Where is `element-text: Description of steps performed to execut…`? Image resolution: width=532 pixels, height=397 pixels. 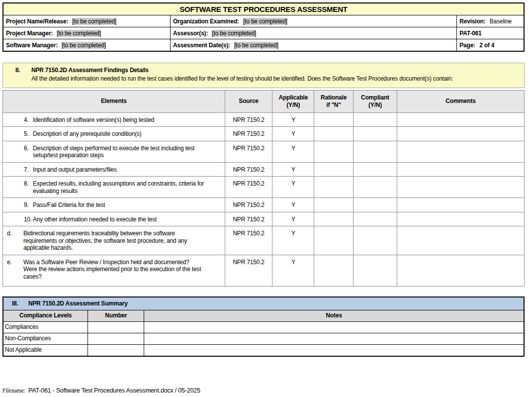 element-text: Description of steps performed to execut… is located at coordinates (122, 152).